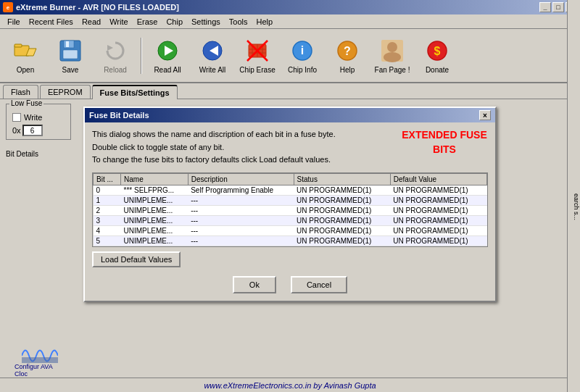  What do you see at coordinates (342, 190) in the screenshot?
I see `table-cell-0-3: UN PROGRAMMED(1)` at bounding box center [342, 190].